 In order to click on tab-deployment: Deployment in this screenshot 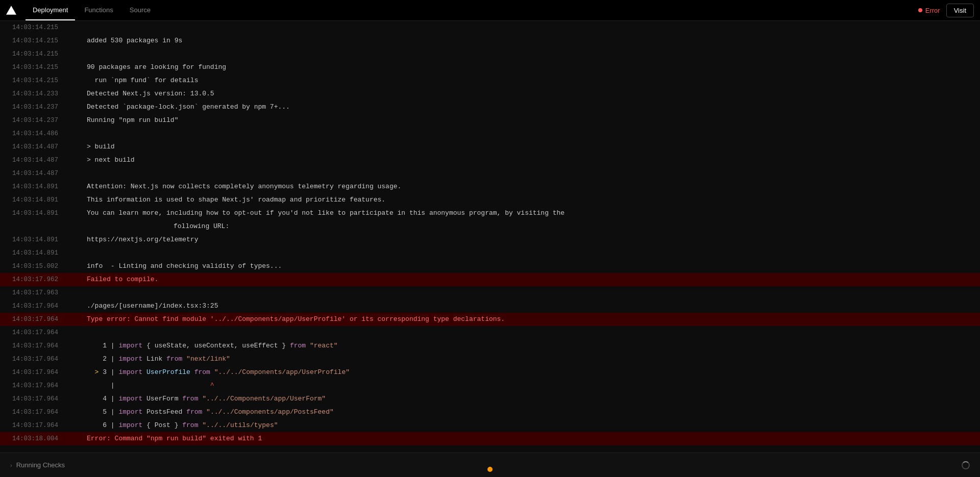, I will do `click(50, 10)`.